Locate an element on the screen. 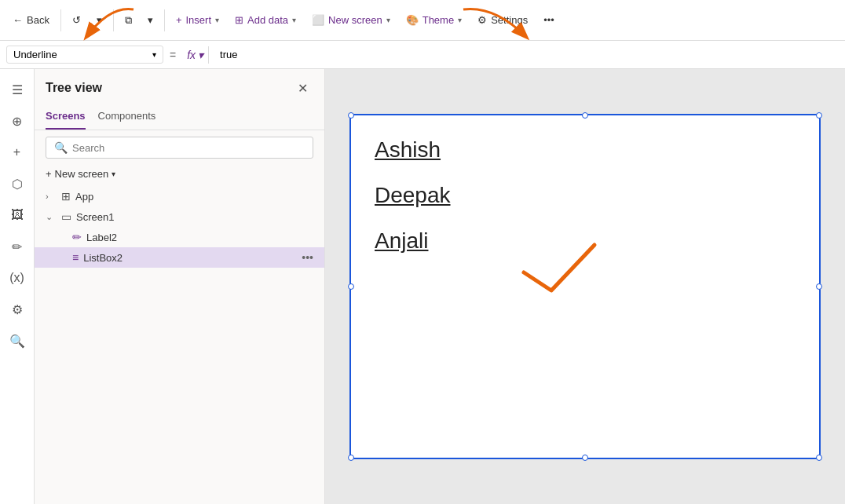 The image size is (845, 504). tree-item-app: › ⊞ App is located at coordinates (179, 196).